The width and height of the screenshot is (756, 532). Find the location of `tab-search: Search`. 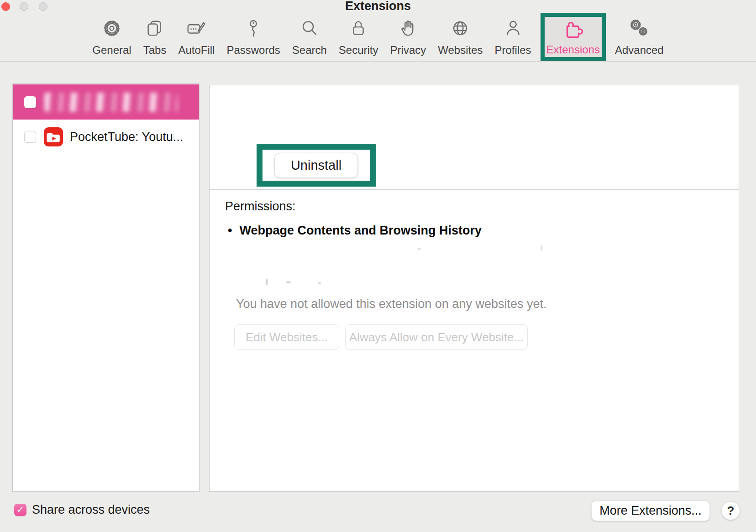

tab-search: Search is located at coordinates (310, 37).